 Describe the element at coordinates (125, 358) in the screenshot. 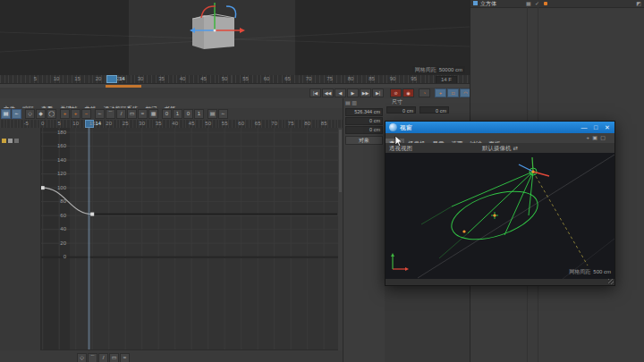

I see `fcurve-footer-tool-4: ≈` at that location.